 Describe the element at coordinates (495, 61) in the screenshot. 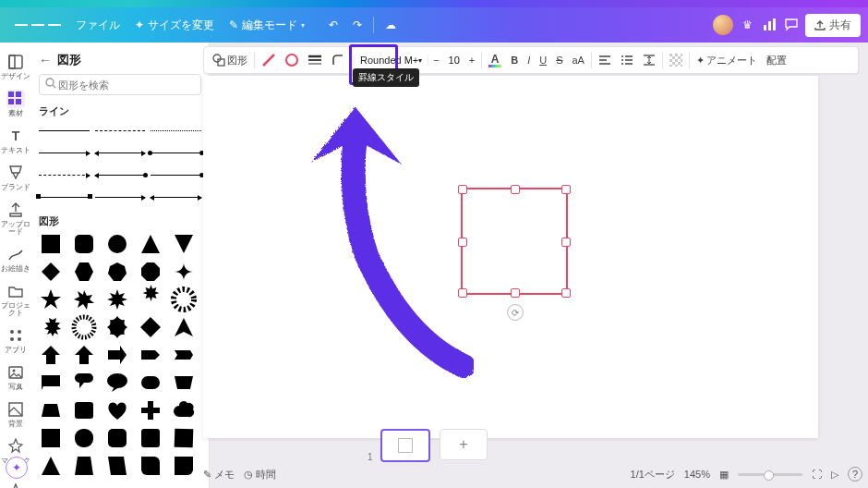

I see `text-color-button: A` at that location.